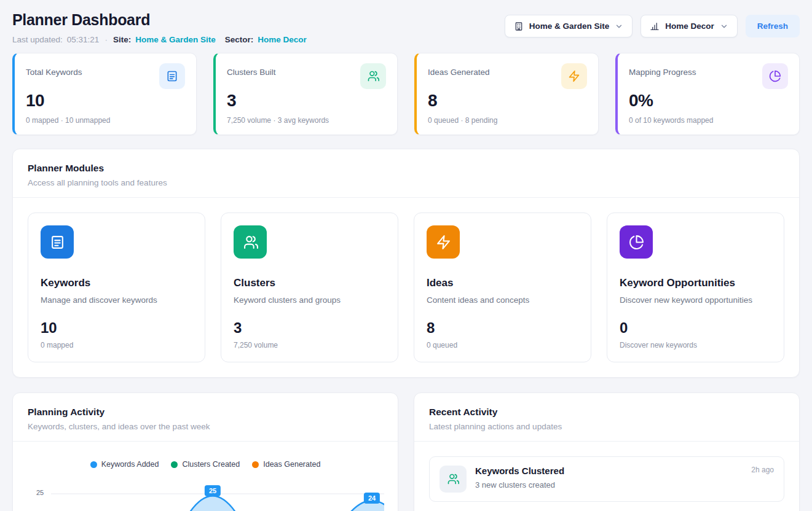  I want to click on bar-chart-icon, so click(655, 26).